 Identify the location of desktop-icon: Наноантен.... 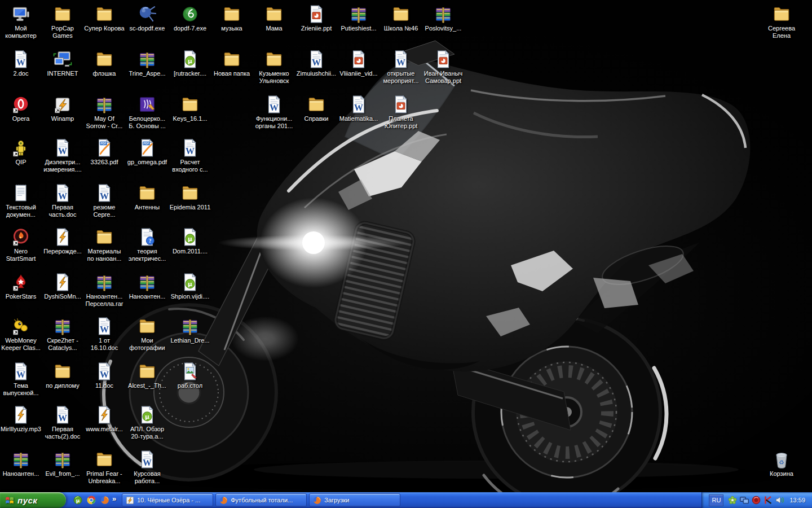
(147, 287).